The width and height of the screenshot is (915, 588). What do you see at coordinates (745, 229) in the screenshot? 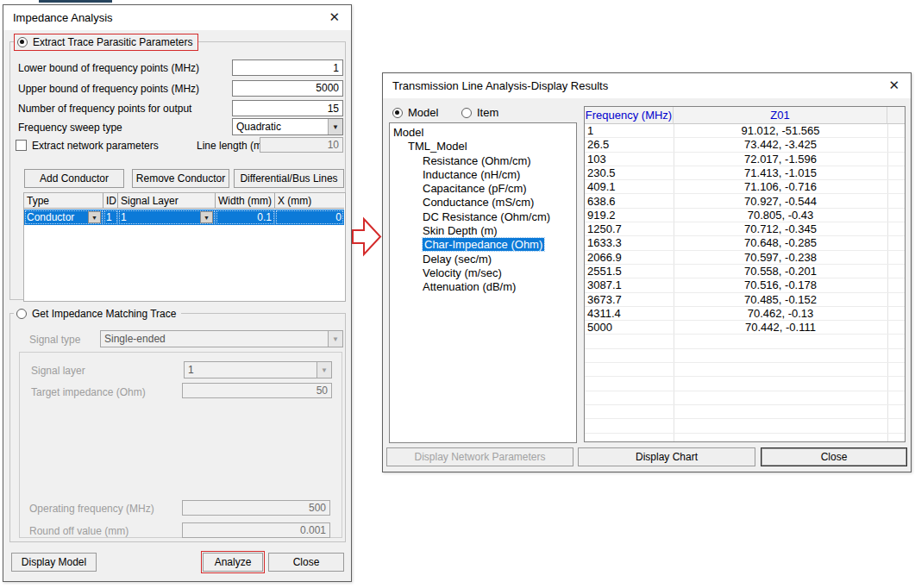
I see `results-table-row: 1250.770.712, -0.345` at bounding box center [745, 229].